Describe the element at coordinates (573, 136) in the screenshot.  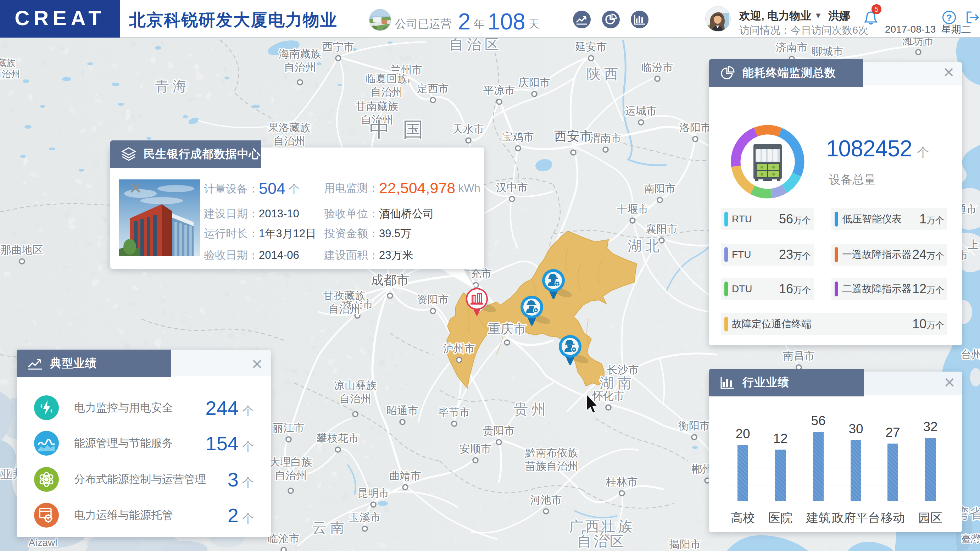
I see `svg-text: 西安市` at that location.